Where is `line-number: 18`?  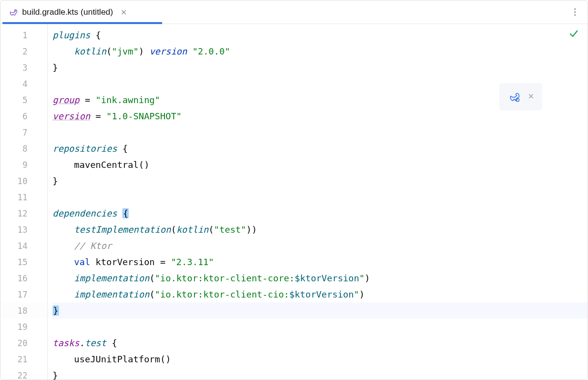 line-number: 18 is located at coordinates (24, 310).